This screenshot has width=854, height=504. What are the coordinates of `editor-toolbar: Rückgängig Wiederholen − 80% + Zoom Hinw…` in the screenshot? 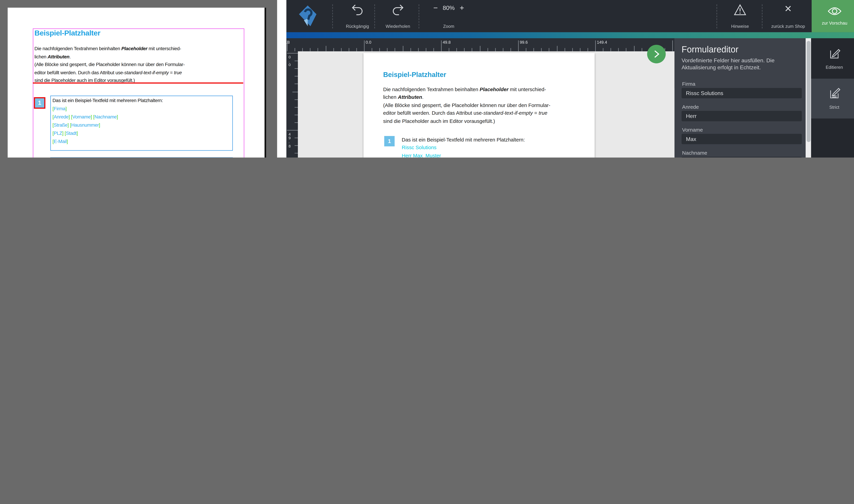 It's located at (570, 16).